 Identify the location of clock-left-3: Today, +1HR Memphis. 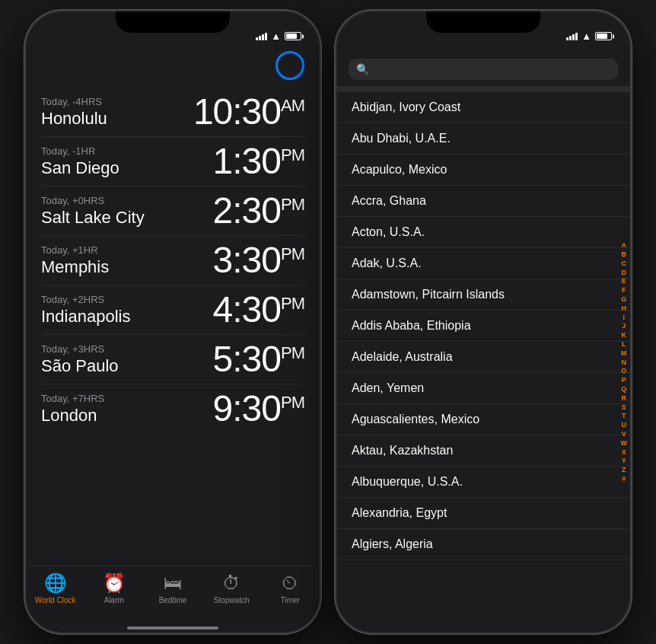
(75, 260).